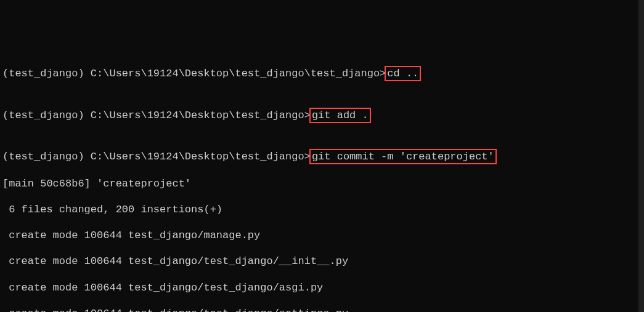  Describe the element at coordinates (322, 209) in the screenshot. I see `output-line: 6 files changed, 200 insertions(+)` at that location.